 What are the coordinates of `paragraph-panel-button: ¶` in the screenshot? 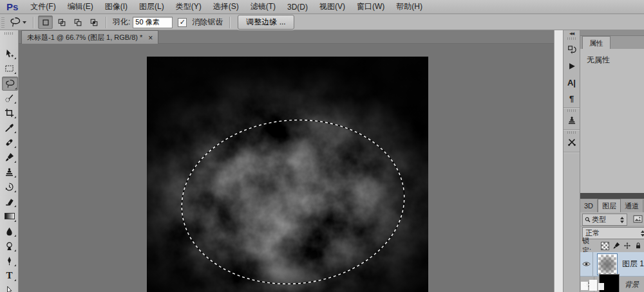 It's located at (572, 98).